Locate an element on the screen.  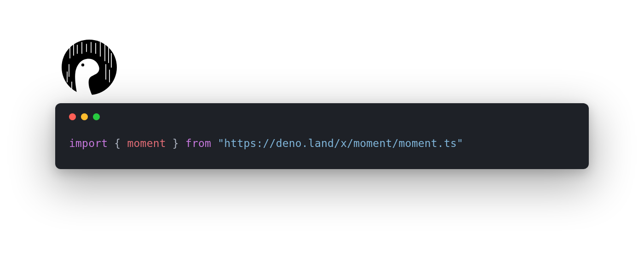
window-traffic-lights is located at coordinates (322, 117).